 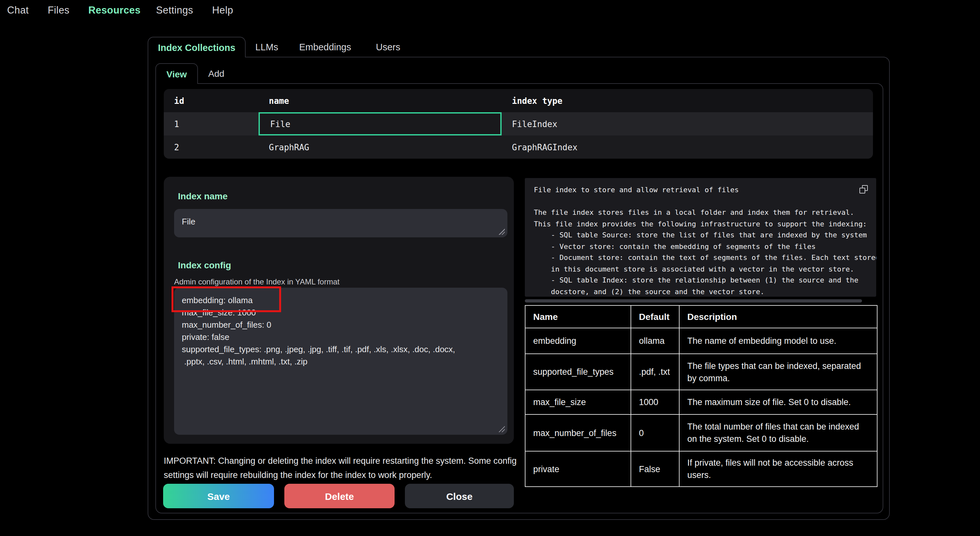 I want to click on cell-index-type: FileIndex, so click(x=687, y=124).